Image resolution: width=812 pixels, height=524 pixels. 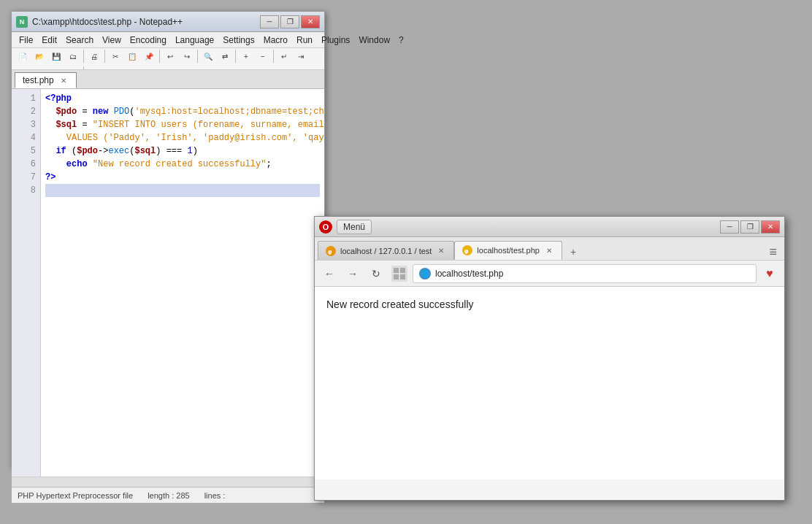 What do you see at coordinates (73, 67) in the screenshot?
I see `toolbar-playall: ▶▶` at bounding box center [73, 67].